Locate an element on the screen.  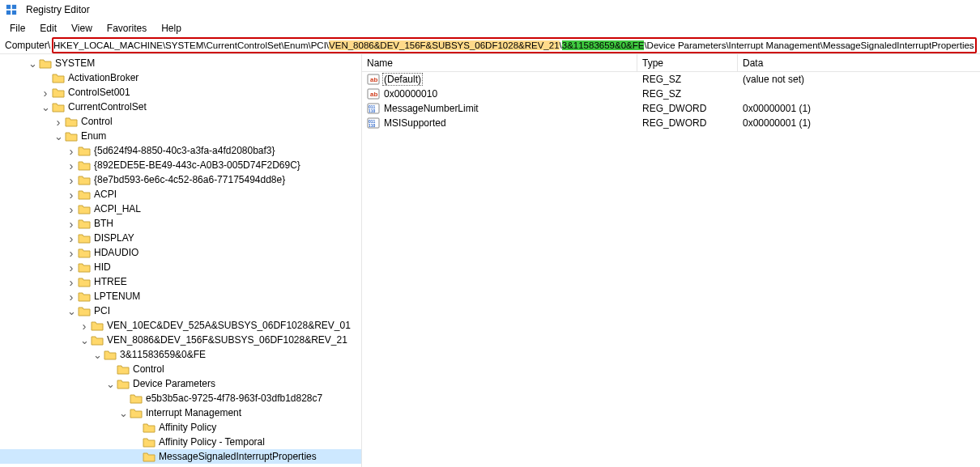
col-header-type: Type is located at coordinates (688, 63).